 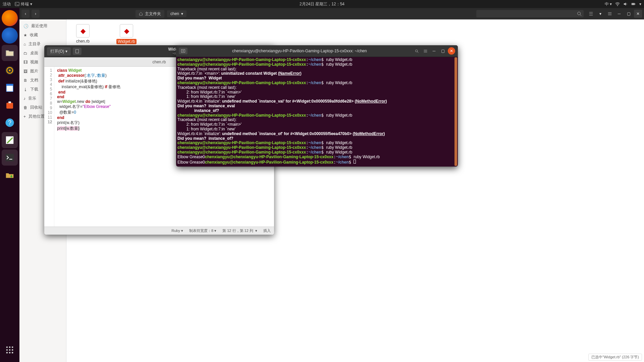 What do you see at coordinates (300, 51) in the screenshot?
I see `window-title: chenxiangyu@chenxiangyu-HP-Pavilion-Gami…` at bounding box center [300, 51].